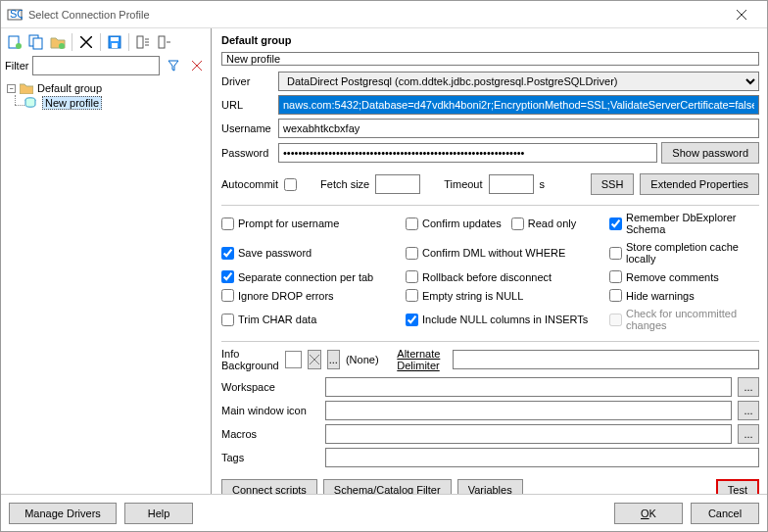 The image size is (768, 532). What do you see at coordinates (294, 360) in the screenshot?
I see `info-bg-swatch` at bounding box center [294, 360].